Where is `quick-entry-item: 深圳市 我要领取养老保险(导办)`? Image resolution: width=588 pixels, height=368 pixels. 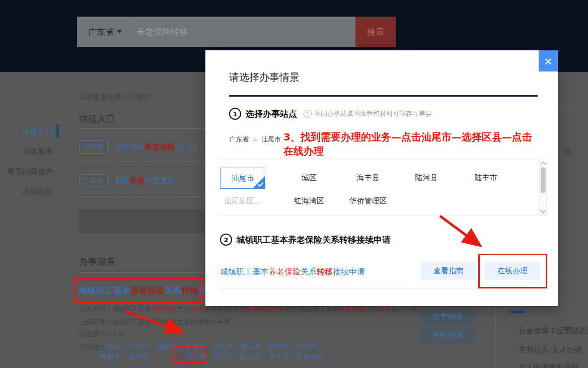 quick-entry-item: 深圳市 我要领取养老保险(导办) is located at coordinates (138, 147).